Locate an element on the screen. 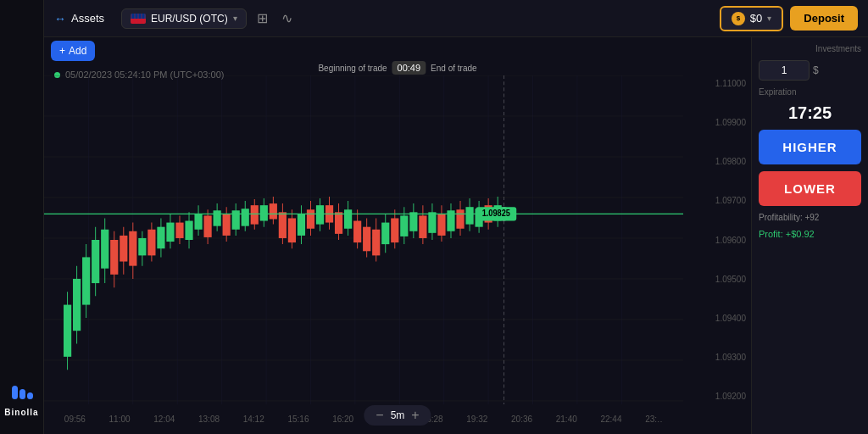 Image resolution: width=868 pixels, height=434 pixels. zoom-in-button: + is located at coordinates (415, 415).